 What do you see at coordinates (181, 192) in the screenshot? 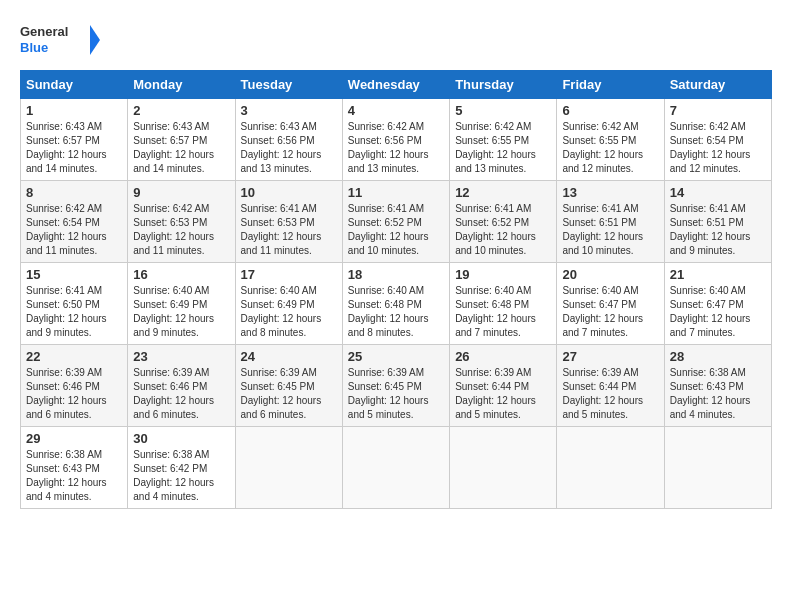
I see `day-number: 9` at bounding box center [181, 192].